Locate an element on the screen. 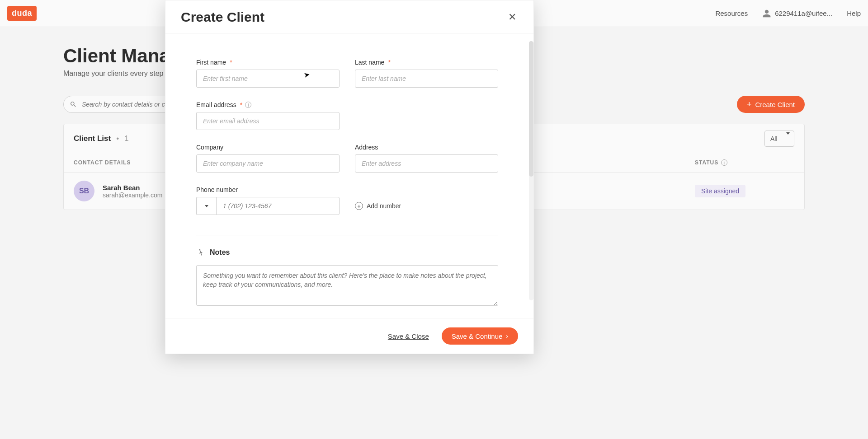 This screenshot has width=868, height=439. search-icon is located at coordinates (73, 104).